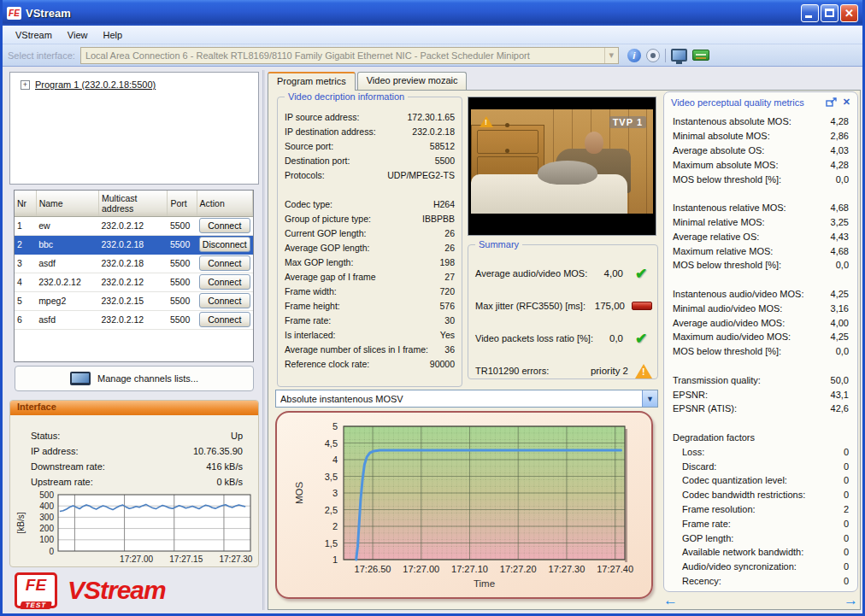  What do you see at coordinates (369, 116) in the screenshot?
I see `description-row: IP source address: 172.30.1.65` at bounding box center [369, 116].